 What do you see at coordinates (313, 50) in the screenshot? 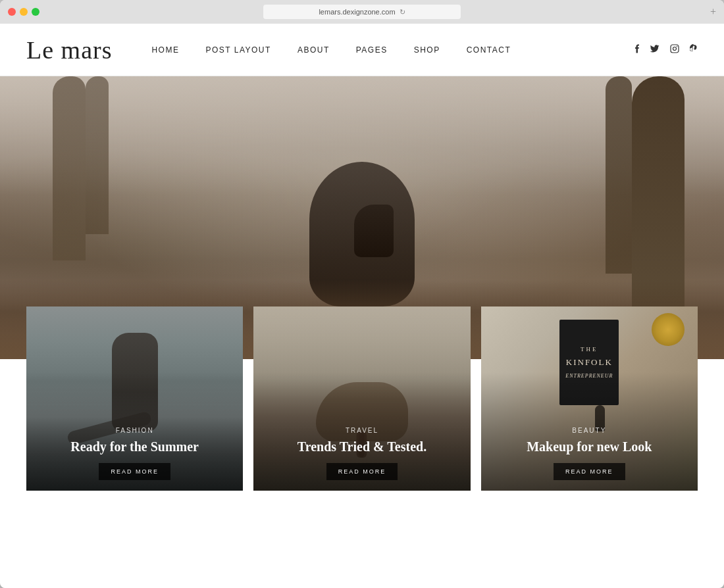
I see `nav-about: ABOUT` at bounding box center [313, 50].